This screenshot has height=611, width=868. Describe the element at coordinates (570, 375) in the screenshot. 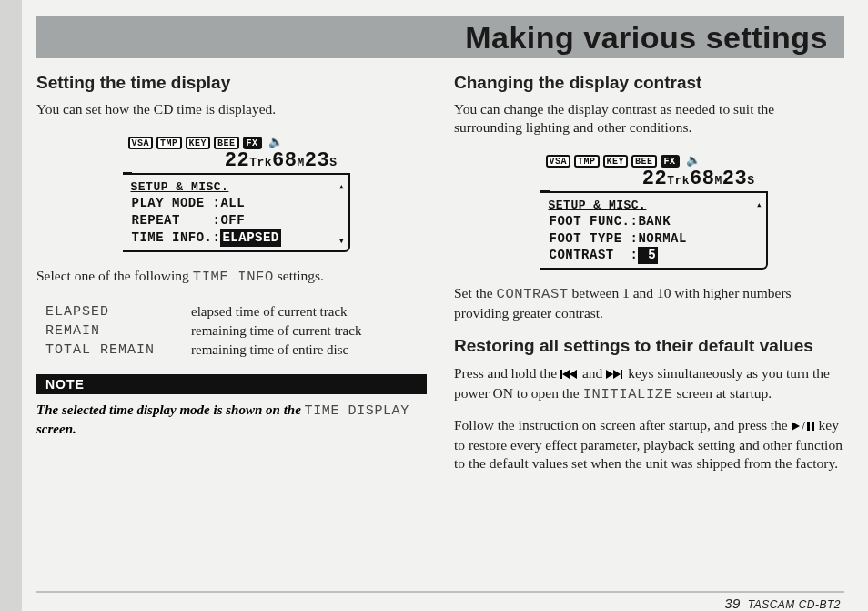

I see `skip-back-icon` at that location.